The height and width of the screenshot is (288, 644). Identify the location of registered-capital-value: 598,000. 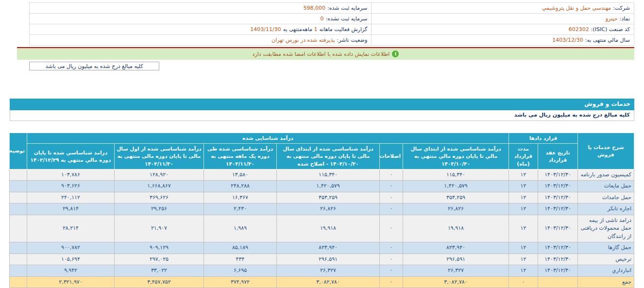
(315, 8).